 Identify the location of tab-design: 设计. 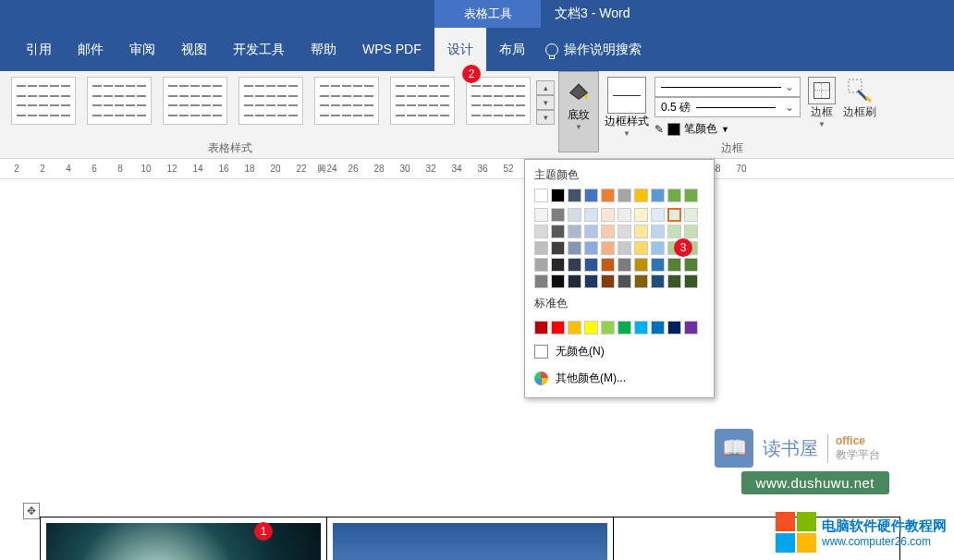
(460, 50).